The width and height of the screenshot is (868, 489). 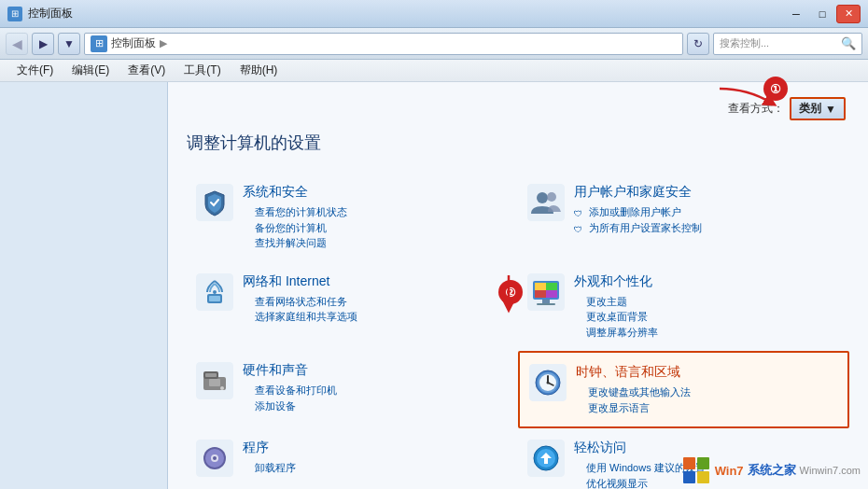 What do you see at coordinates (375, 228) in the screenshot?
I see `system-link-2: 备份您的计算机` at bounding box center [375, 228].